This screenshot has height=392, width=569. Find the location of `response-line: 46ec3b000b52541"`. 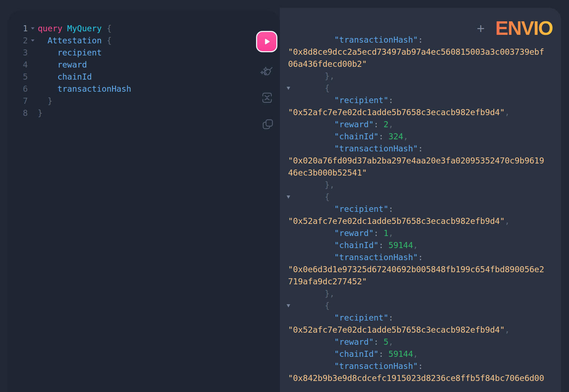

response-line: 46ec3b000b52541" is located at coordinates (425, 173).